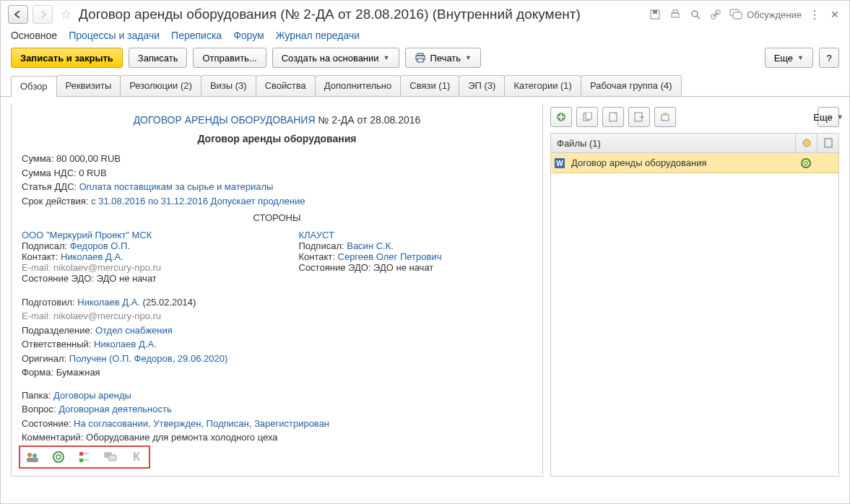 The width and height of the screenshot is (850, 504). Describe the element at coordinates (318, 36) in the screenshot. I see `nav-journal: Журнал передачи` at that location.